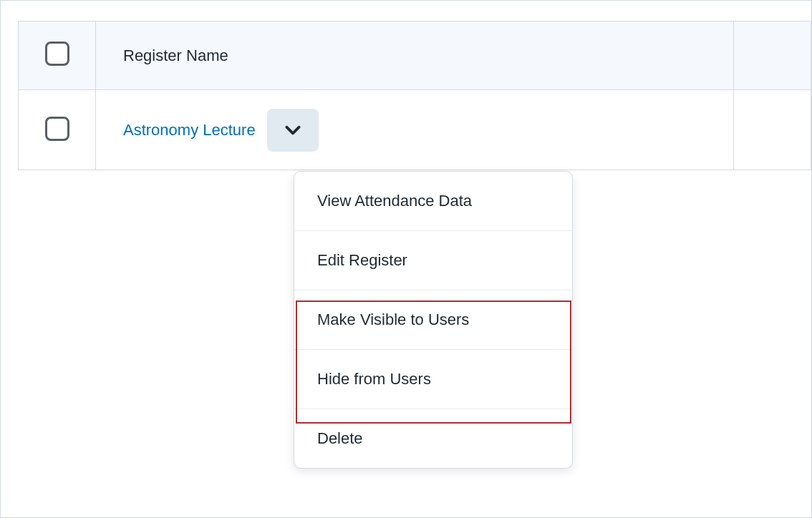 The image size is (812, 518). What do you see at coordinates (57, 54) in the screenshot?
I see `select-all-checkbox` at bounding box center [57, 54].